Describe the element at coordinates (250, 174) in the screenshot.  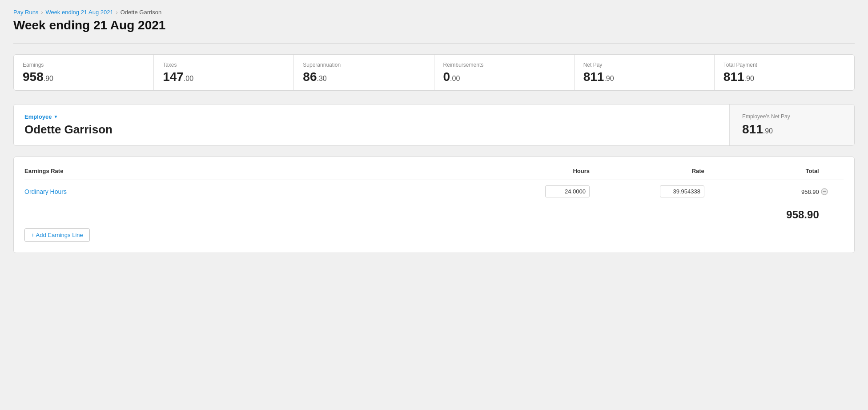
I see `col-header-rate: Earnings Rate` at that location.